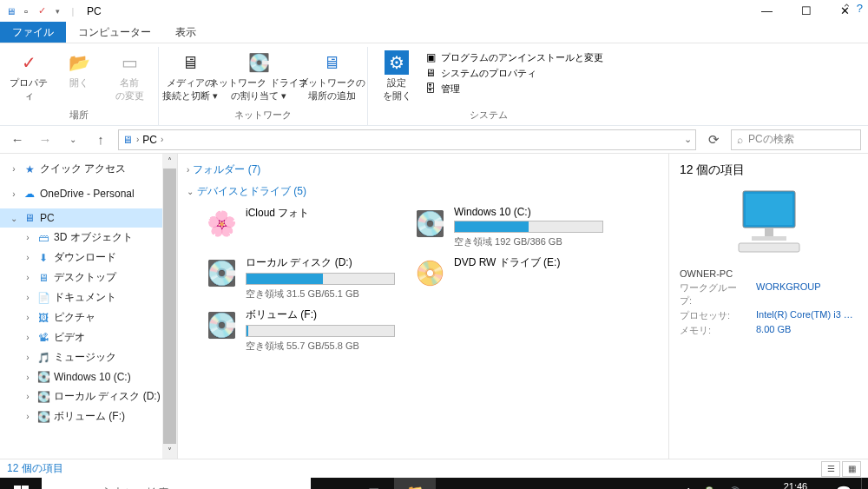 This screenshot has height=489, width=868. Describe the element at coordinates (89, 318) in the screenshot. I see `tree-child: ›🖼ピクチャ` at that location.